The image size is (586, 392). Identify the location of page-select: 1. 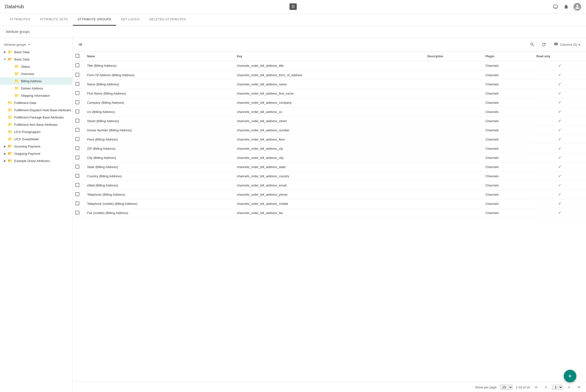
(558, 387).